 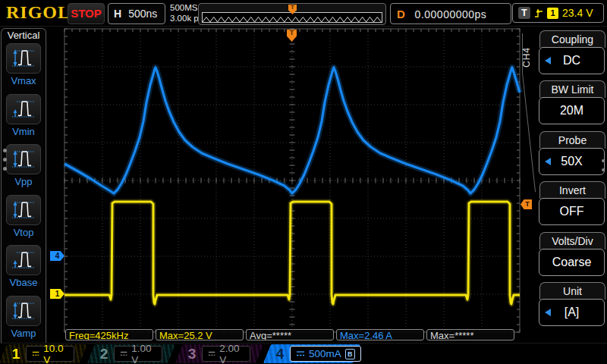 What do you see at coordinates (572, 140) in the screenshot?
I see `softkey-label-probe: Probe` at bounding box center [572, 140].